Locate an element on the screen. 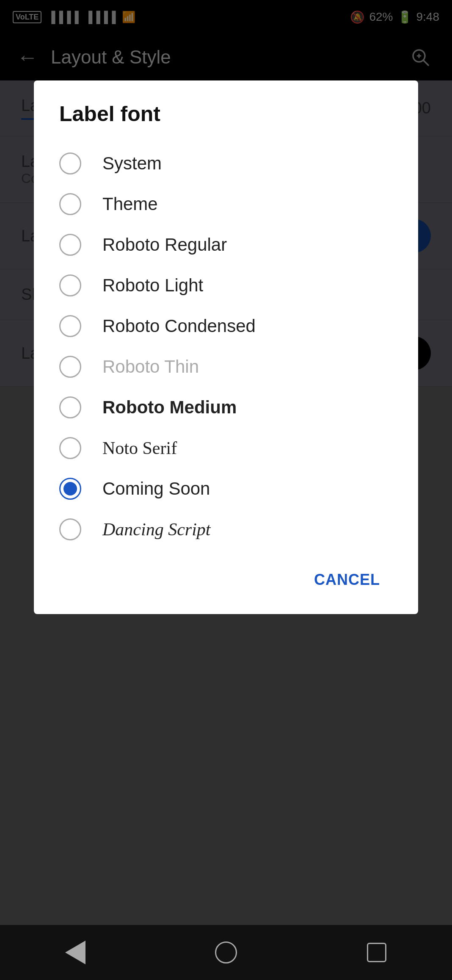 This screenshot has height=980, width=452. recents-nav-icon is located at coordinates (377, 952).